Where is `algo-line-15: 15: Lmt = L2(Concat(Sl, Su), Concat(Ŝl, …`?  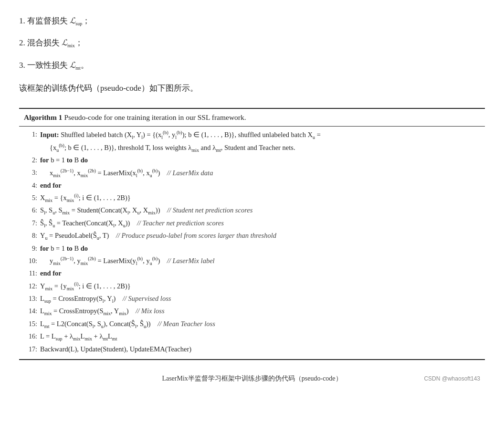
algo-line-15: 15: Lmt = L2(Concat(Sl, Su), Concat(Ŝl, … is located at coordinates (252, 324).